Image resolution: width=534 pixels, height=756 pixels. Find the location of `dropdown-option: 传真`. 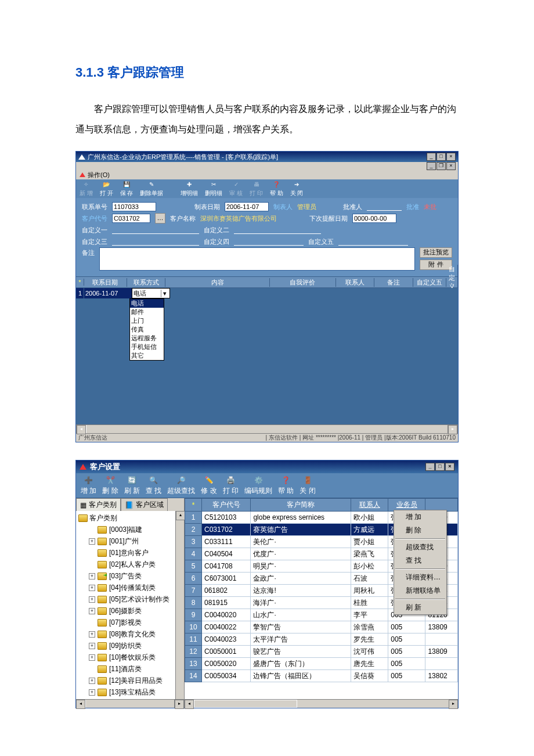

dropdown-option: 传真 is located at coordinates (147, 330).